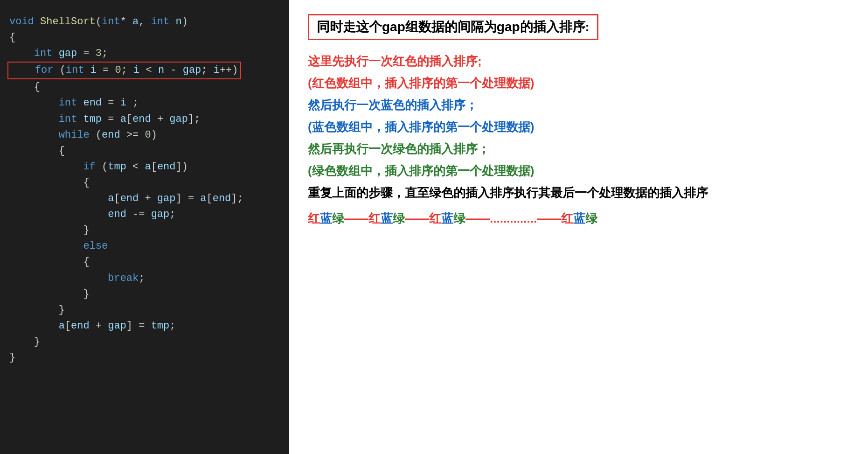 Image resolution: width=868 pixels, height=454 pixels. What do you see at coordinates (578, 218) in the screenshot?
I see `color-sequence: 红蓝绿——红蓝绿——红蓝绿——..............——红蓝绿` at bounding box center [578, 218].